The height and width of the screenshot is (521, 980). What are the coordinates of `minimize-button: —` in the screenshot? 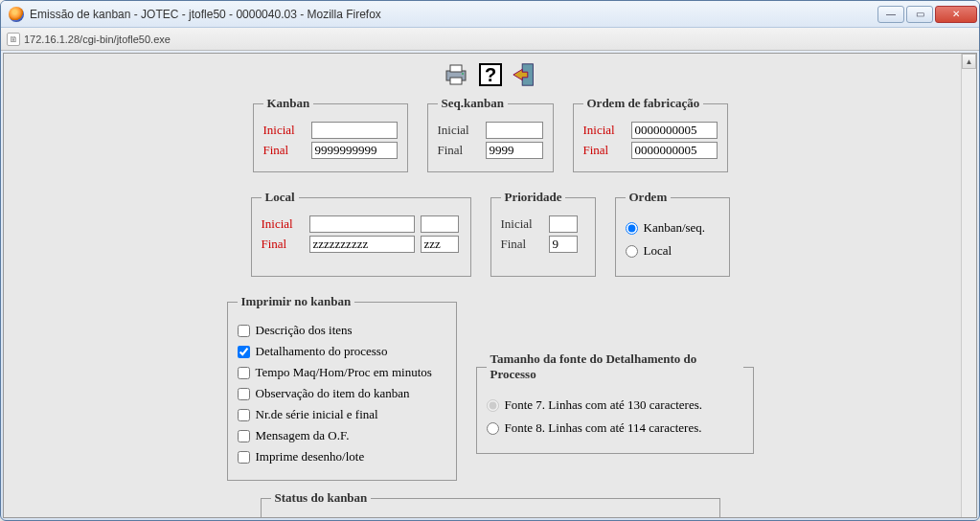 It's located at (891, 14).